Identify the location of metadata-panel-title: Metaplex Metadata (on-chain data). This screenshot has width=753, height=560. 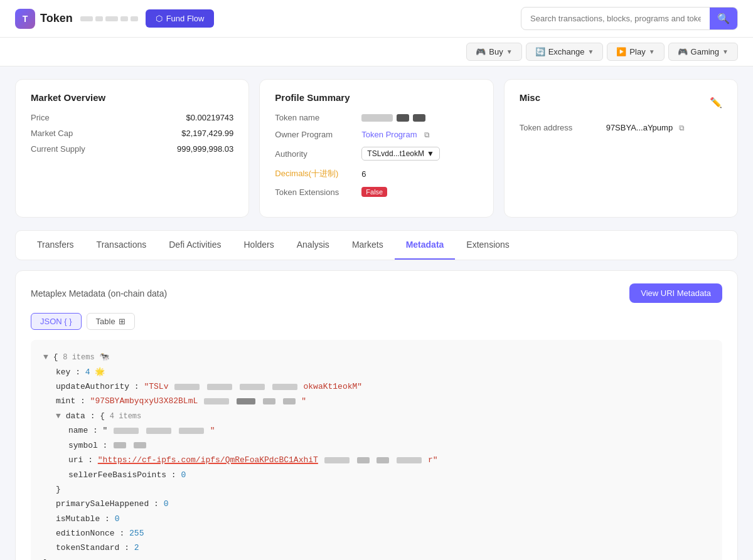
(99, 293).